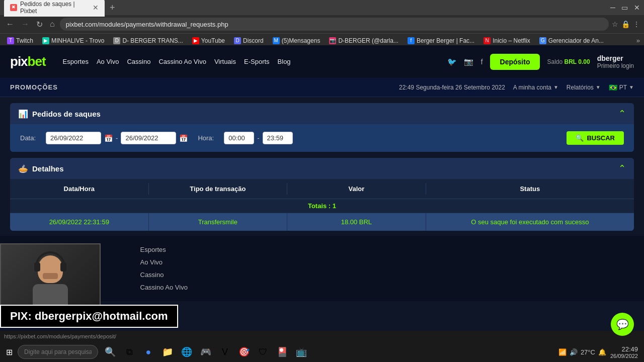  Describe the element at coordinates (516, 87) in the screenshot. I see `promo-right: 22:49 Segunda-feira 26 Setembro 2022 A m…` at that location.